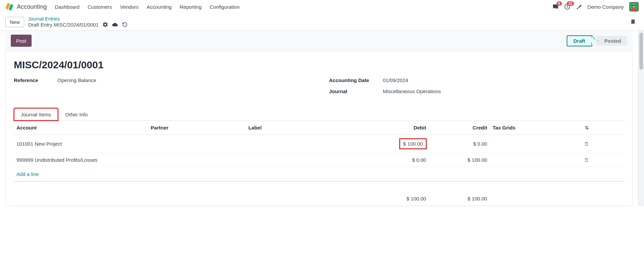  I want to click on activities-badge: 21, so click(570, 3).